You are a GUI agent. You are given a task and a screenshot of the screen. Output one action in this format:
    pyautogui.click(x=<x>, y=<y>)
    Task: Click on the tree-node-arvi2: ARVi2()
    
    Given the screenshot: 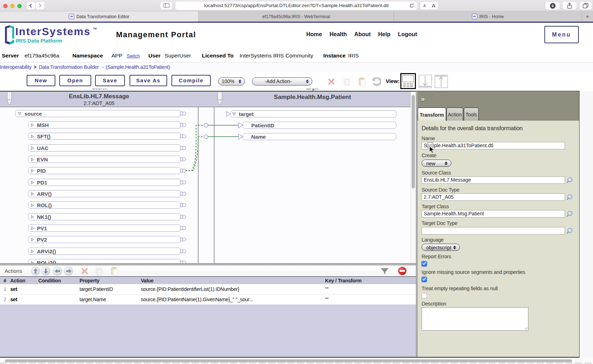 What is the action you would take?
    pyautogui.click(x=104, y=251)
    